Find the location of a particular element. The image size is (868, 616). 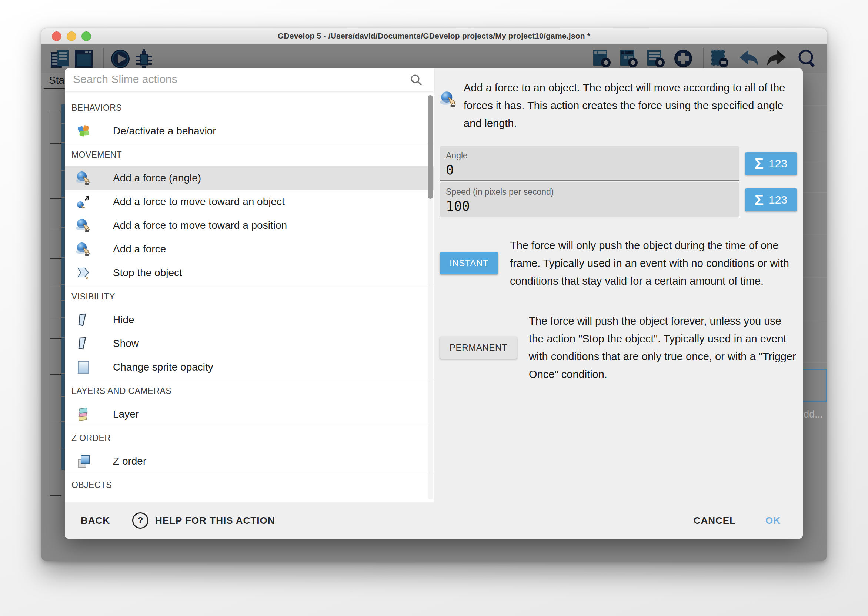

list-item-add-force-toward-position: Add a force to move toward a position is located at coordinates (249, 225).